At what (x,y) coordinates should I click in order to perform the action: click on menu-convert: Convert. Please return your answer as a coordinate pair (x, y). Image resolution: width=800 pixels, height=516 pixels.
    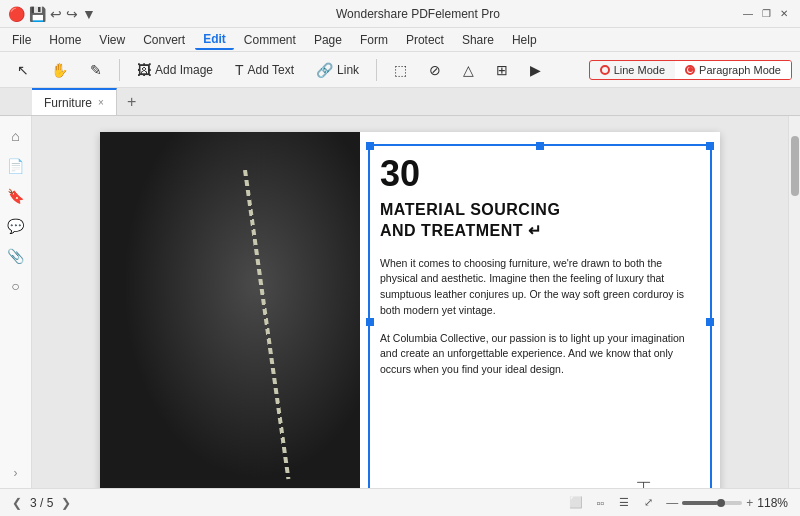
    Looking at the image, I should click on (164, 40).